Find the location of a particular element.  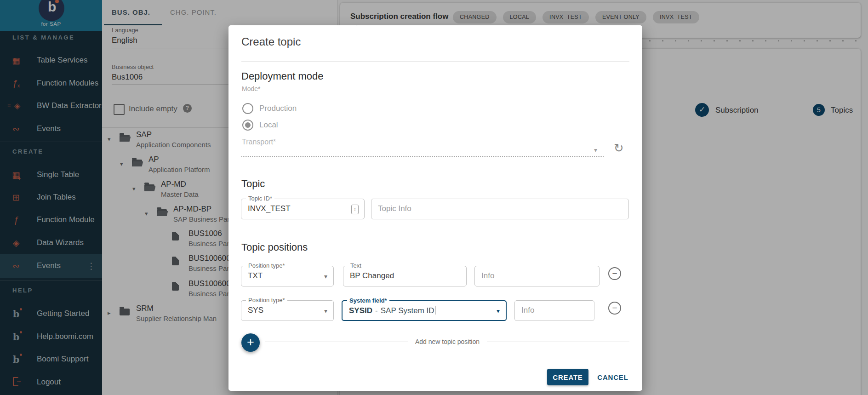

position-type-select: Position type* SYS ▾ is located at coordinates (287, 311).